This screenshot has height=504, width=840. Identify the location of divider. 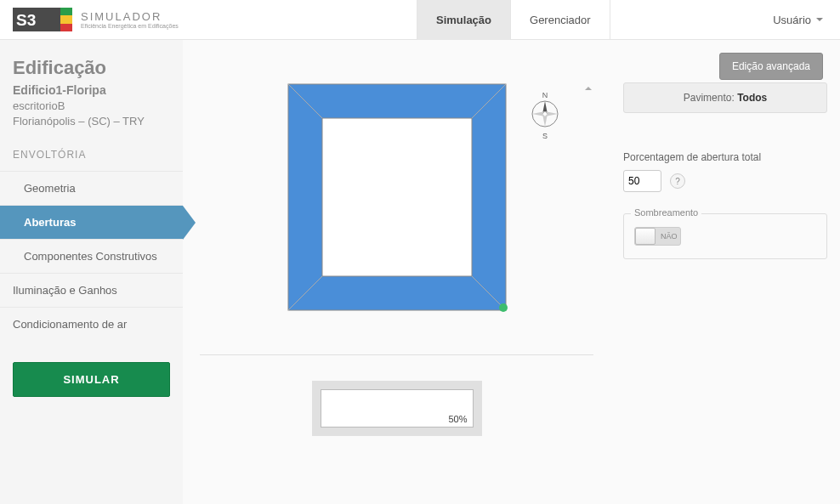
(396, 355).